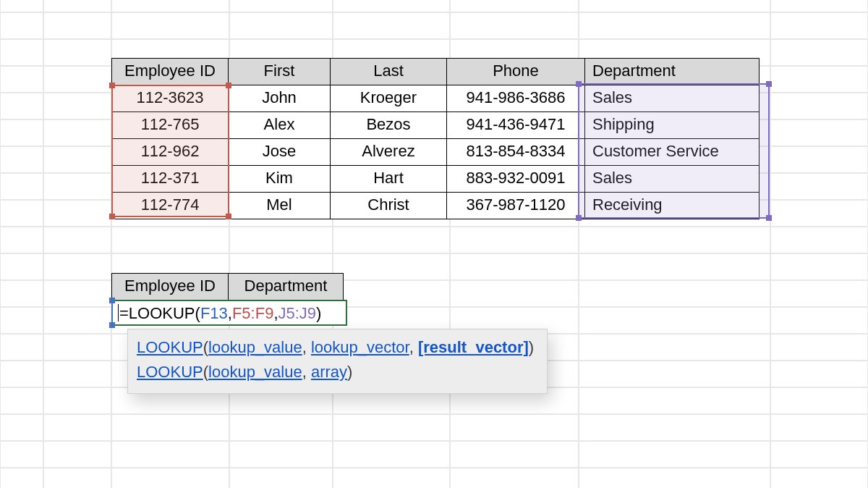 Image resolution: width=868 pixels, height=488 pixels. Describe the element at coordinates (279, 206) in the screenshot. I see `cell-first: Mel` at that location.